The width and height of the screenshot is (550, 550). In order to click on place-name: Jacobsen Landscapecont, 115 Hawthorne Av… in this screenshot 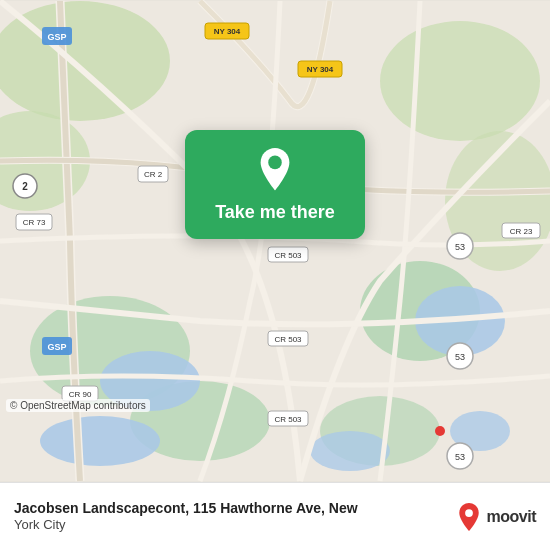, I will do `click(230, 508)`.